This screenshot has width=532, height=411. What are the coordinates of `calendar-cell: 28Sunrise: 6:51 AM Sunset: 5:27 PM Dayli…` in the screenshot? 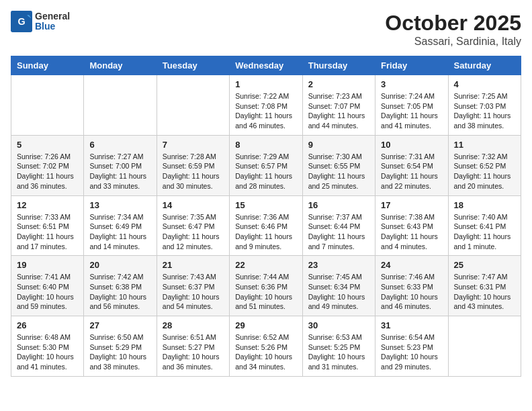 It's located at (193, 347).